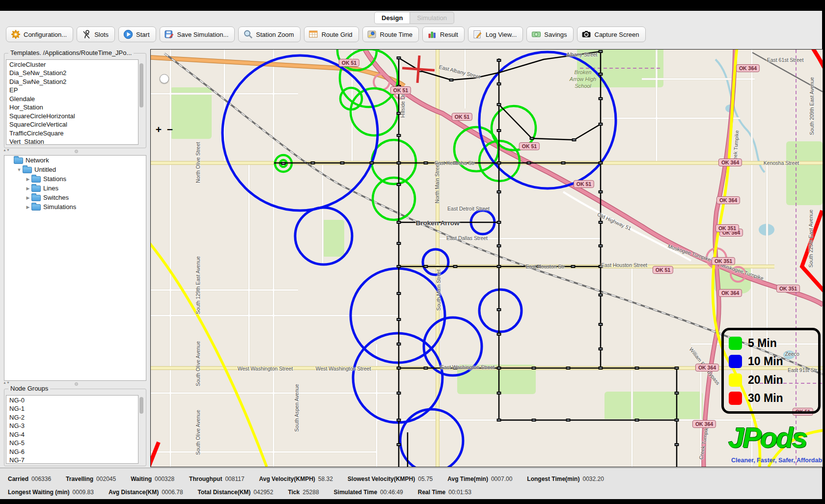 The height and width of the screenshot is (504, 825). What do you see at coordinates (72, 417) in the screenshot?
I see `node-group-item-ng-2: NG-2` at bounding box center [72, 417].